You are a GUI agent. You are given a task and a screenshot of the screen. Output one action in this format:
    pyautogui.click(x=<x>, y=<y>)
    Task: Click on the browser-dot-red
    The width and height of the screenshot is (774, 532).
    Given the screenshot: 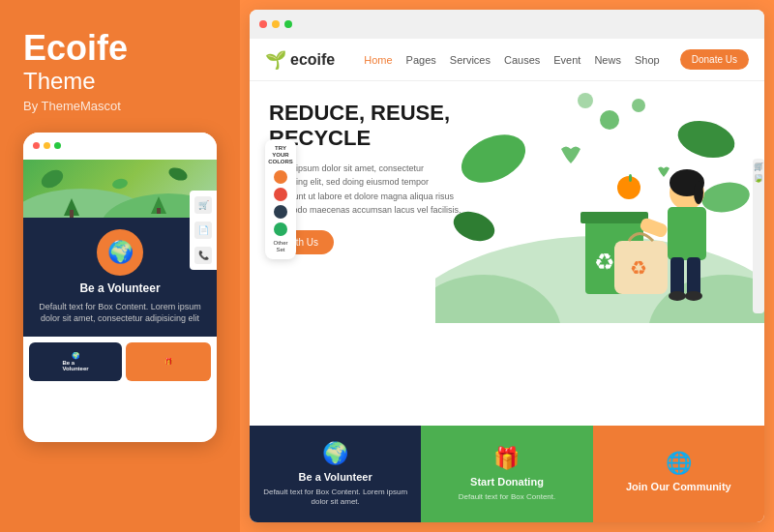 What is the action you would take?
    pyautogui.click(x=263, y=24)
    